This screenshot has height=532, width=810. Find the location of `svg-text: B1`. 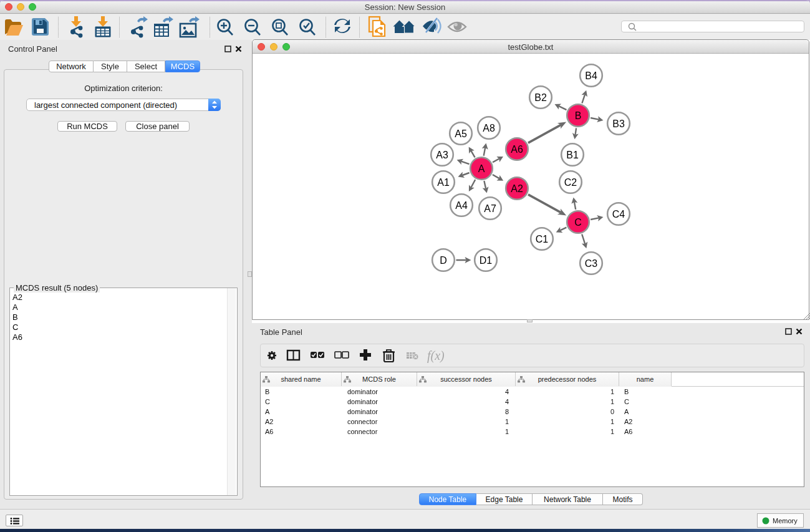

svg-text: B1 is located at coordinates (572, 155).